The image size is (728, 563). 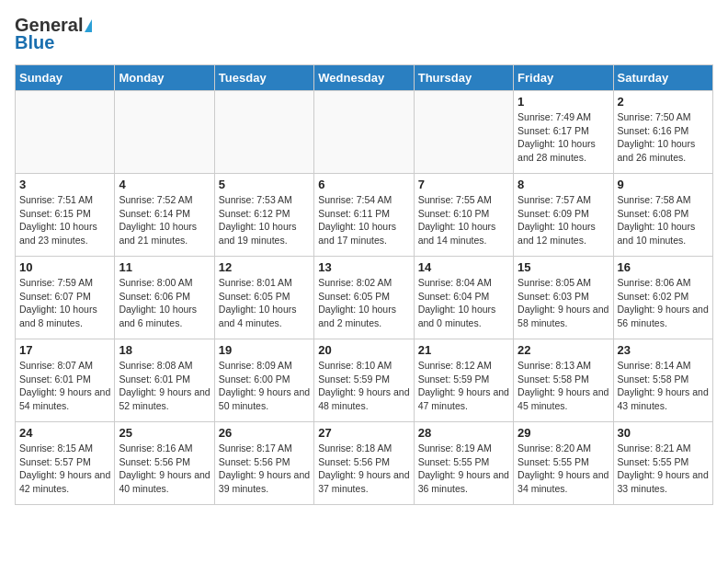 I want to click on day-number: 30, so click(x=664, y=432).